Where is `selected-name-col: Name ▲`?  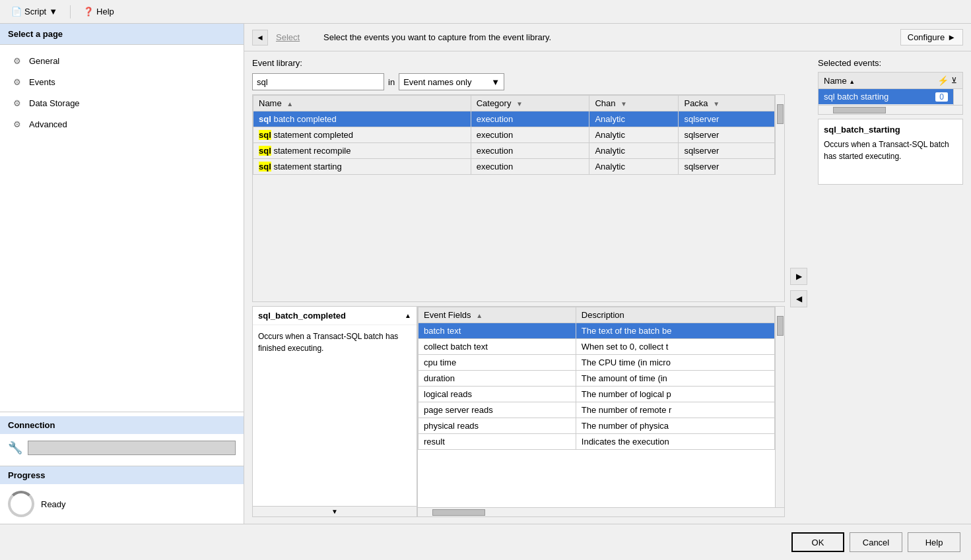 selected-name-col: Name ▲ is located at coordinates (879, 80).